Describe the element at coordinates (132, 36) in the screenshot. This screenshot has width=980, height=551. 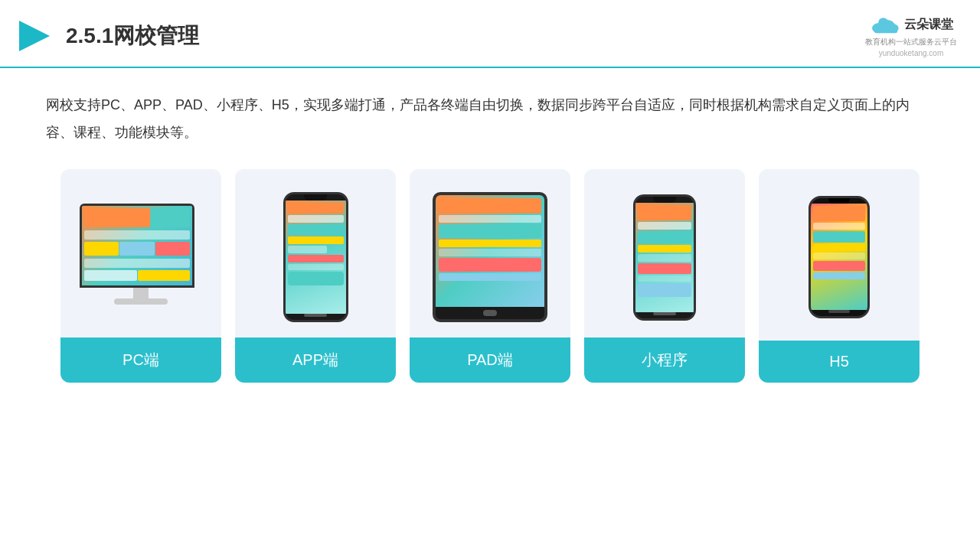
I see `page-title: 2.5.1网校管理` at that location.